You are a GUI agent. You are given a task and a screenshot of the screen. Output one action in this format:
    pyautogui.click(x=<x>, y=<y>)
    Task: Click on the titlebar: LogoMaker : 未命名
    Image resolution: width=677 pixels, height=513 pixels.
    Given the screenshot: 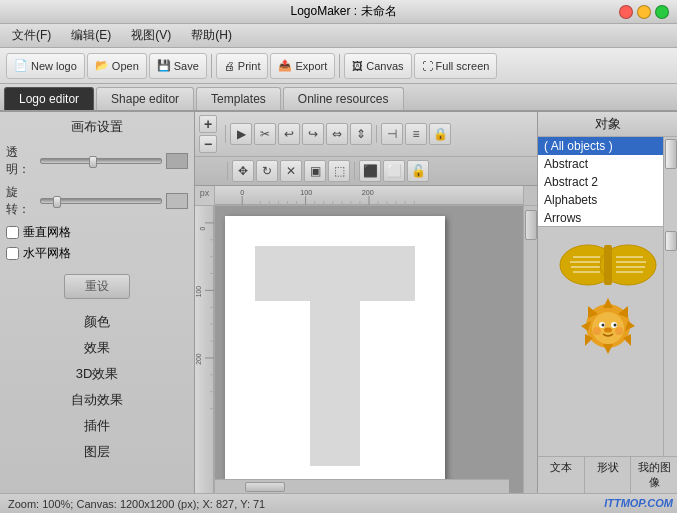 What is the action you would take?
    pyautogui.click(x=338, y=12)
    